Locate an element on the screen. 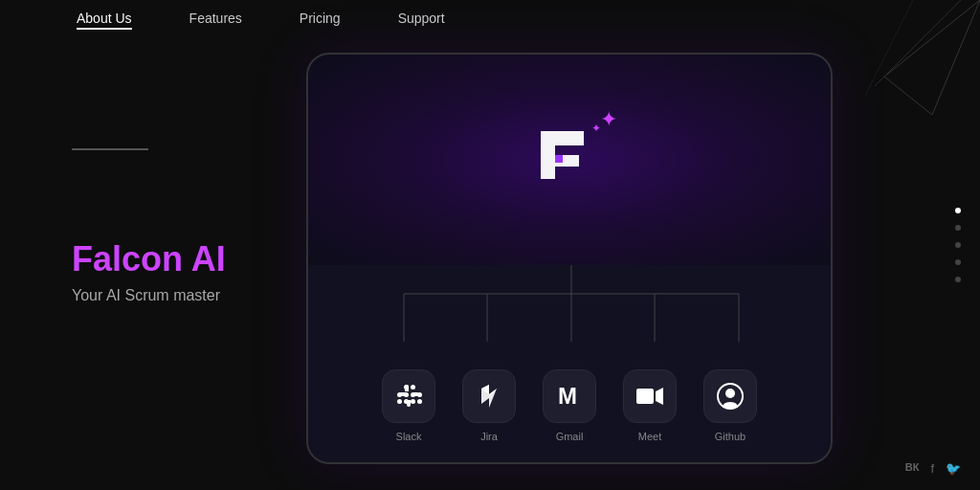 Image resolution: width=980 pixels, height=490 pixels. slack-label: Slack is located at coordinates (410, 436).